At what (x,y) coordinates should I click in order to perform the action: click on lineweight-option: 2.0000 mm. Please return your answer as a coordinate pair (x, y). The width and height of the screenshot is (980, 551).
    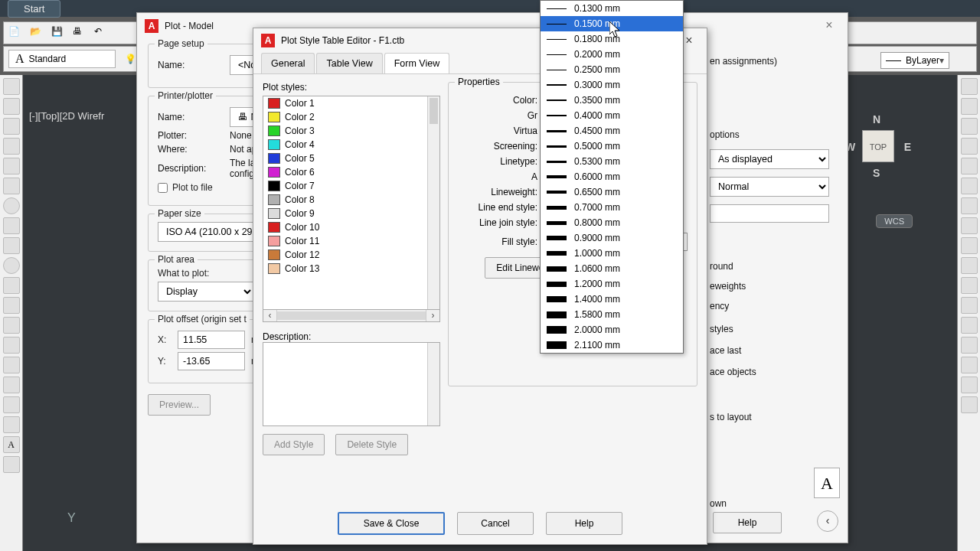
    Looking at the image, I should click on (612, 330).